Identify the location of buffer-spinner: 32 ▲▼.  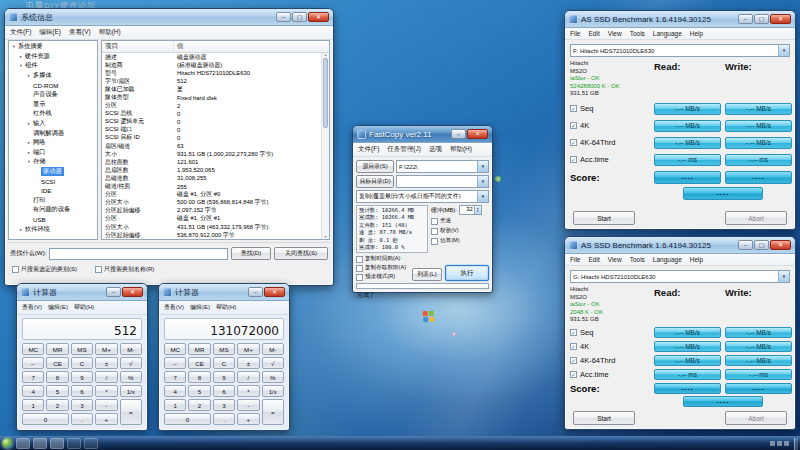
(470, 210).